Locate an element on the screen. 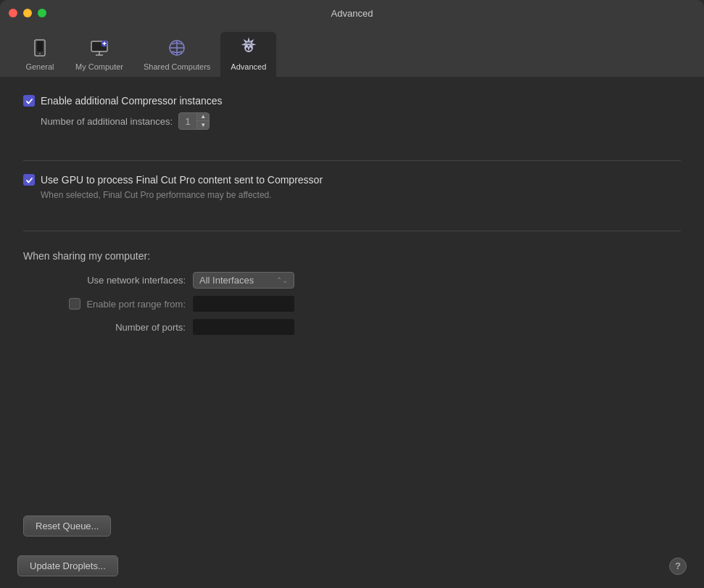  bottom-bar: Update Droplets... ? is located at coordinates (352, 566).